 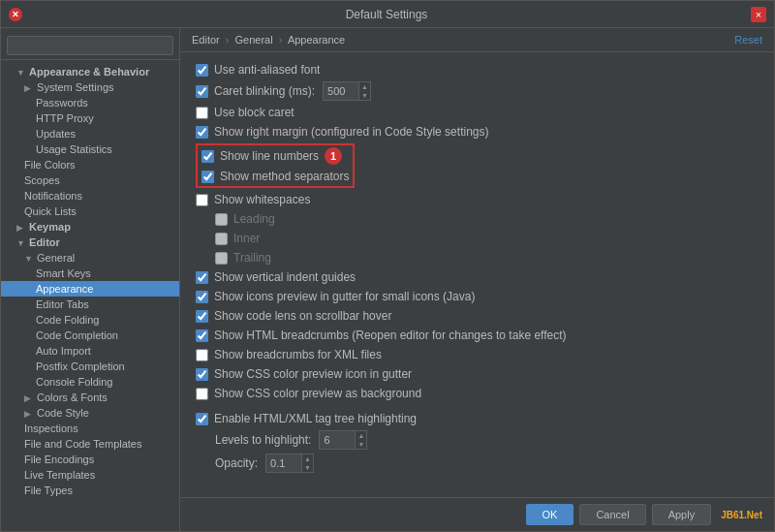 What do you see at coordinates (90, 196) in the screenshot?
I see `sidebar-item-notifications: Notifications` at bounding box center [90, 196].